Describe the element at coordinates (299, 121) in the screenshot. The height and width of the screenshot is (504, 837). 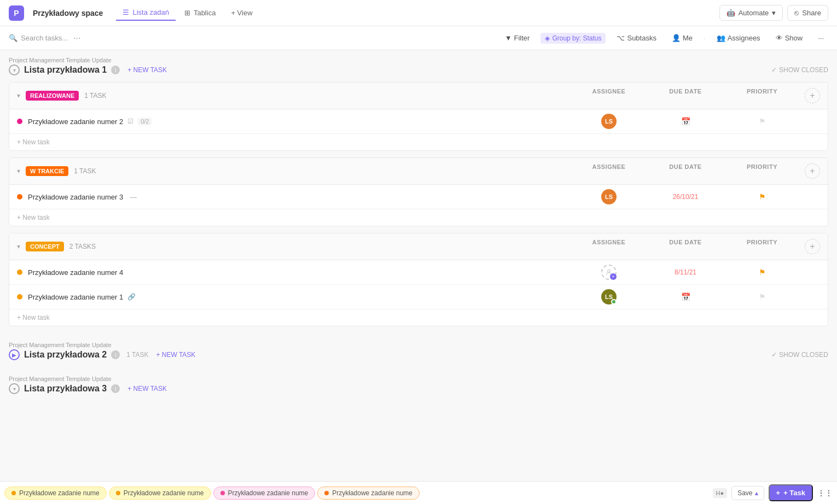
I see `task-name: Przykładowe zadanie numer 2 ☑ 0/2` at that location.